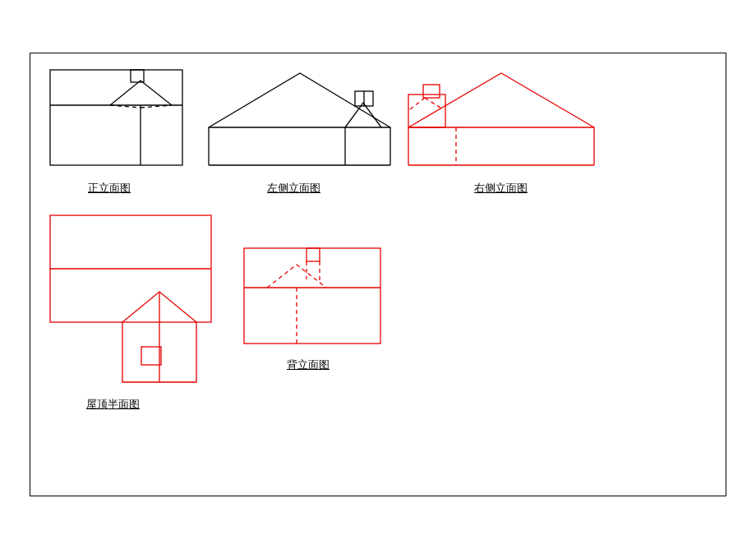 The width and height of the screenshot is (756, 535). Describe the element at coordinates (131, 300) in the screenshot. I see `roof-plan-svg` at that location.